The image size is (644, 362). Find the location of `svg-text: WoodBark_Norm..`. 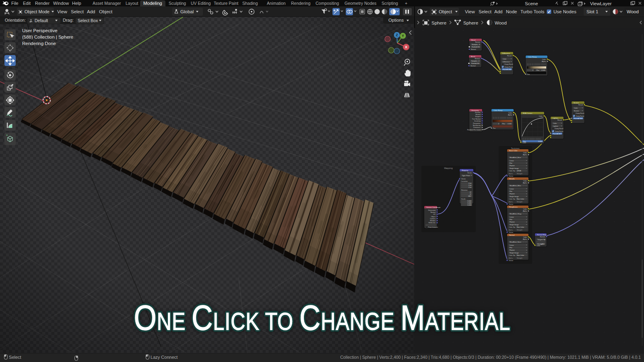

svg-text: WoodBark_Norm.. is located at coordinates (516, 242).